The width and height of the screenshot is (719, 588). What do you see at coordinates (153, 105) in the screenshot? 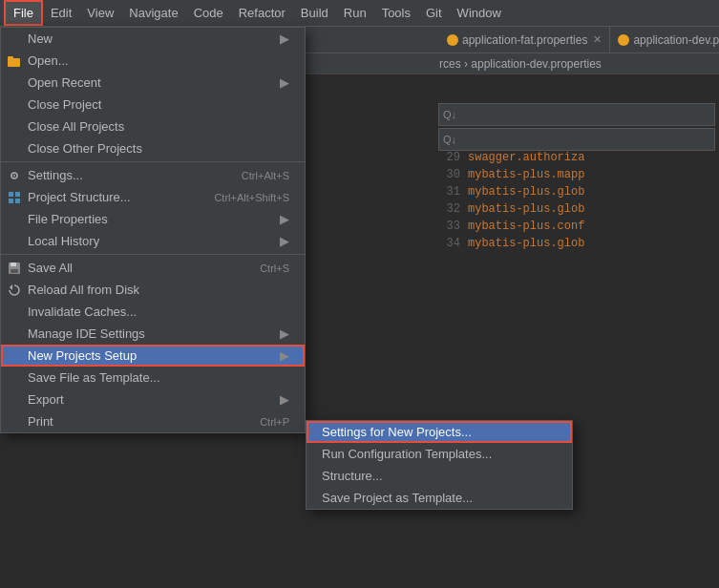
I see `menu-item-close-project: Close Project` at bounding box center [153, 105].